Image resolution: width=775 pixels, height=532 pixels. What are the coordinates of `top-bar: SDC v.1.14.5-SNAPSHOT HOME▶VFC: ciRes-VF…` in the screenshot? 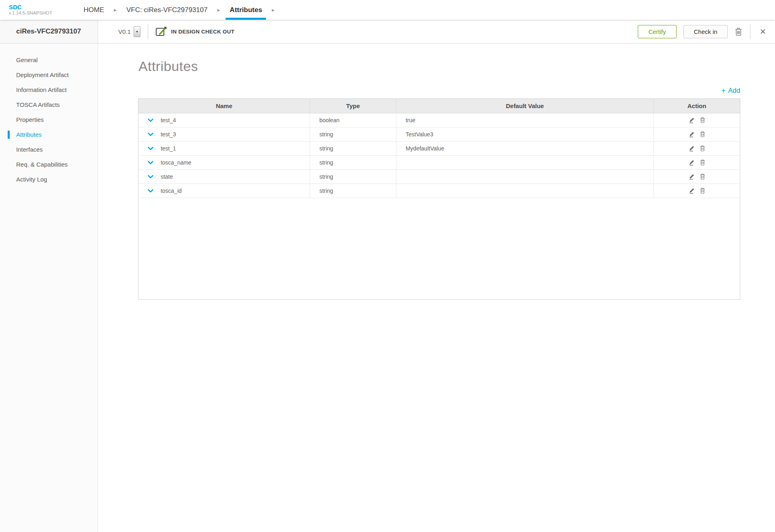 It's located at (388, 10).